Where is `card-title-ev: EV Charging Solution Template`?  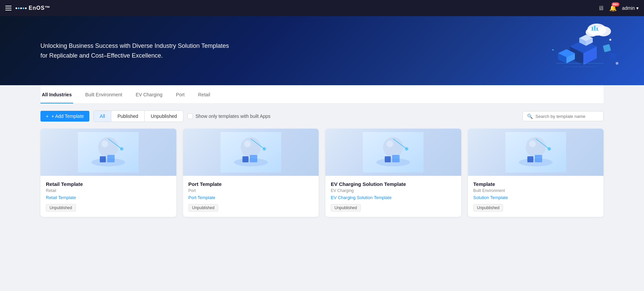
card-title-ev: EV Charging Solution Template is located at coordinates (393, 184).